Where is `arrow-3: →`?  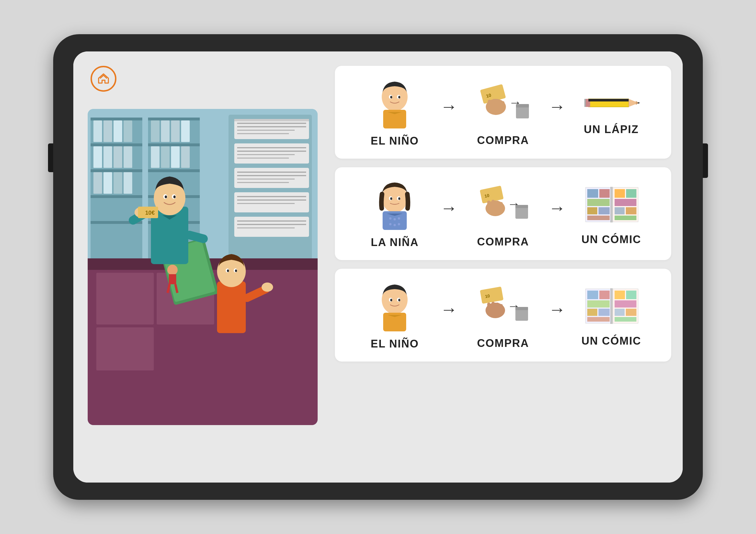
arrow-3: → is located at coordinates (449, 315).